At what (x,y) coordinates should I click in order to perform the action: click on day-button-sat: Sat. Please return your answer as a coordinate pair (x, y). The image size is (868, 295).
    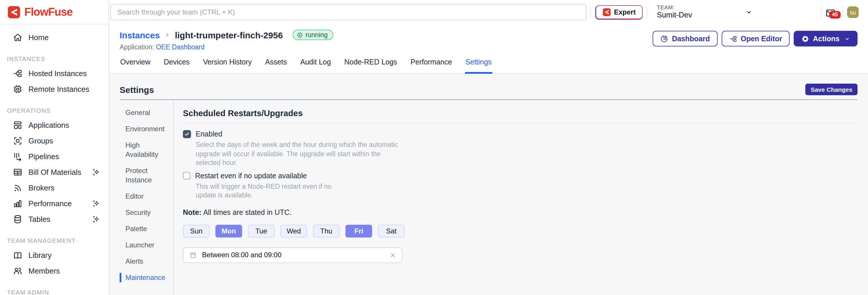
    Looking at the image, I should click on (392, 231).